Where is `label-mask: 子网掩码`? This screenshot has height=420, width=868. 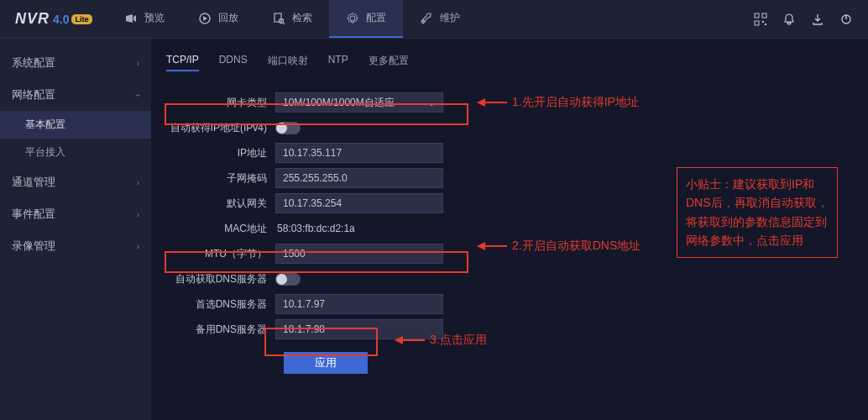
label-mask: 子网掩码 is located at coordinates (221, 178).